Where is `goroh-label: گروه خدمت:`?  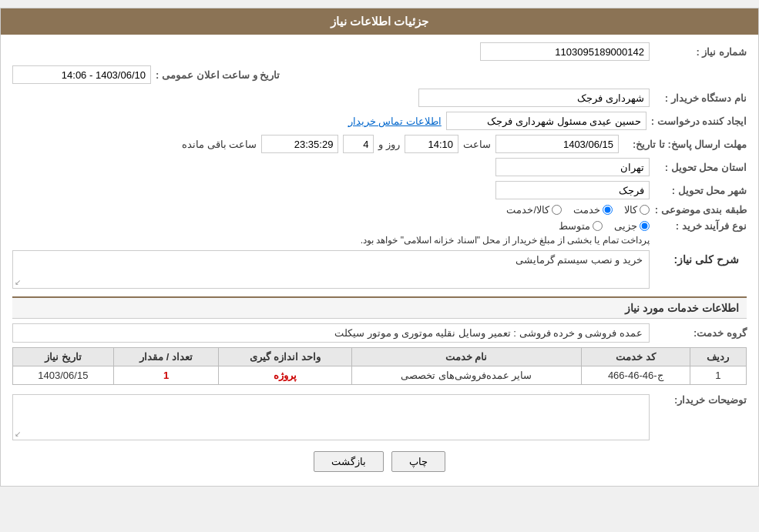 goroh-label: گروه خدمت: is located at coordinates (700, 333).